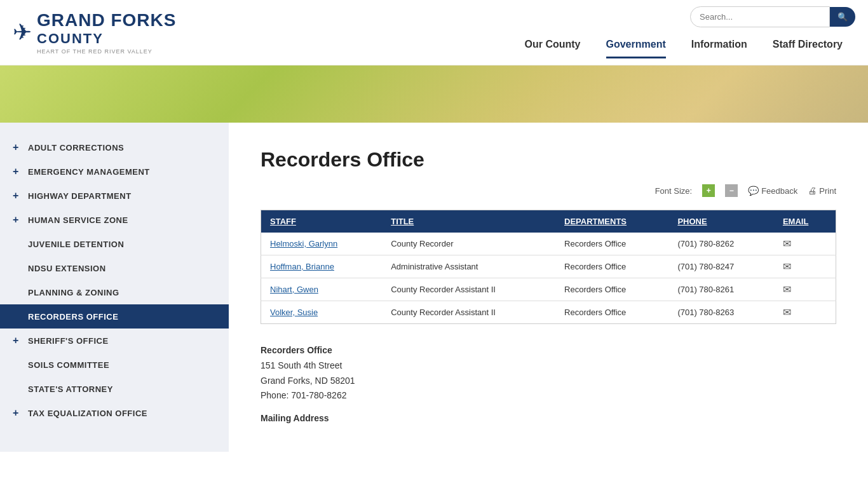  I want to click on phone-number: Phone: 701-780-8262, so click(548, 396).